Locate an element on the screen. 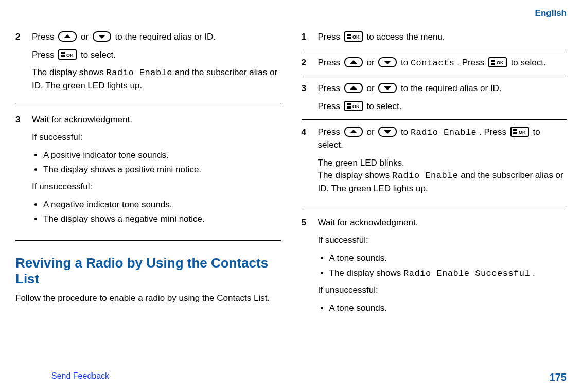 This screenshot has width=582, height=392. text: to access the menu. is located at coordinates (405, 37).